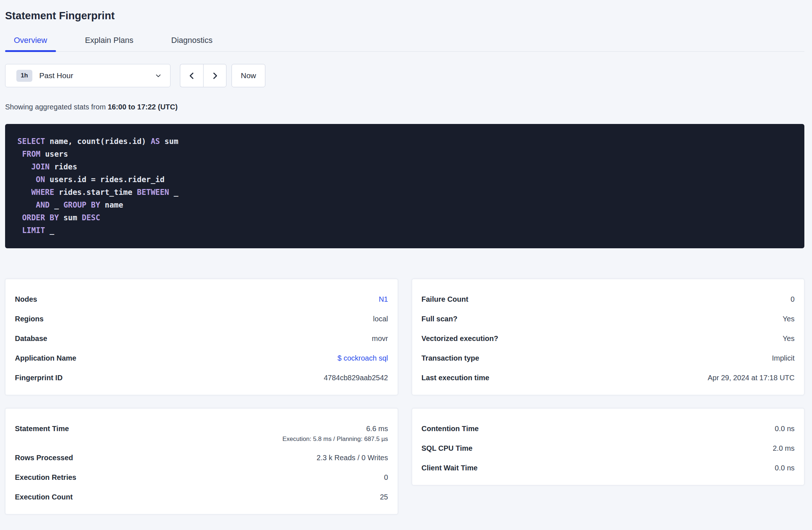  What do you see at coordinates (46, 358) in the screenshot?
I see `row-label: Application Name` at bounding box center [46, 358].